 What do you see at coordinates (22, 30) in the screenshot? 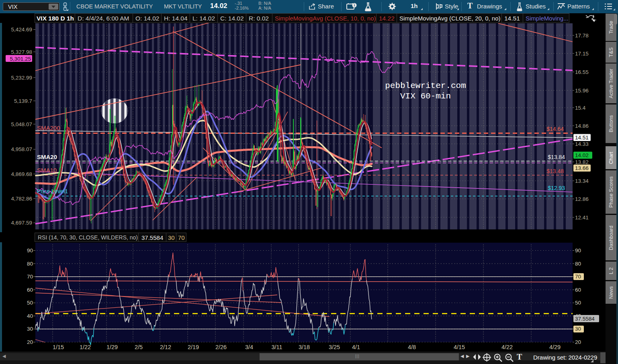
I see `svg-text: 5,424.69` at bounding box center [22, 30].